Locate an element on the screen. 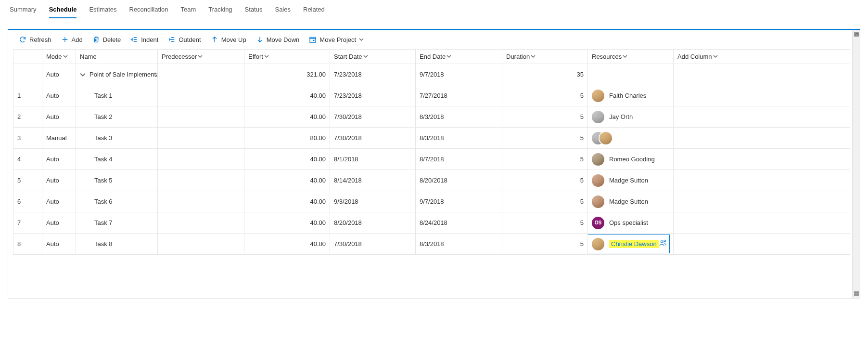  cell-end: 7/27/2018 is located at coordinates (459, 96).